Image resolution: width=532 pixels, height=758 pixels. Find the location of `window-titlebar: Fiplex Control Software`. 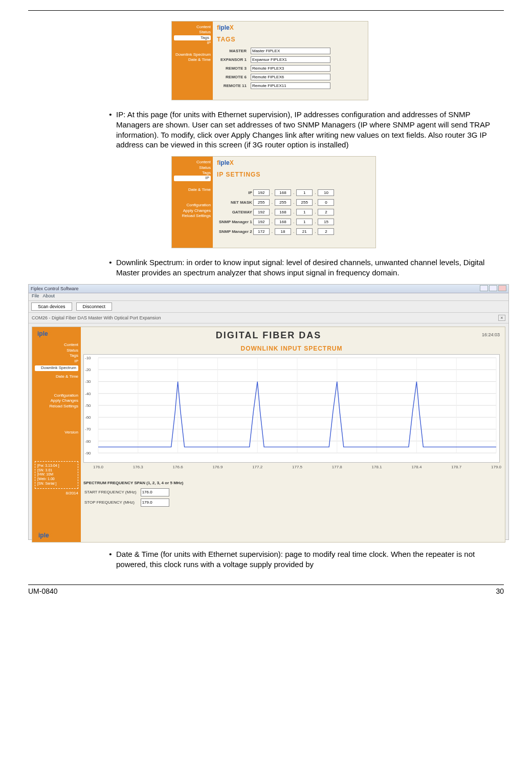

window-titlebar: Fiplex Control Software is located at coordinates (269, 289).